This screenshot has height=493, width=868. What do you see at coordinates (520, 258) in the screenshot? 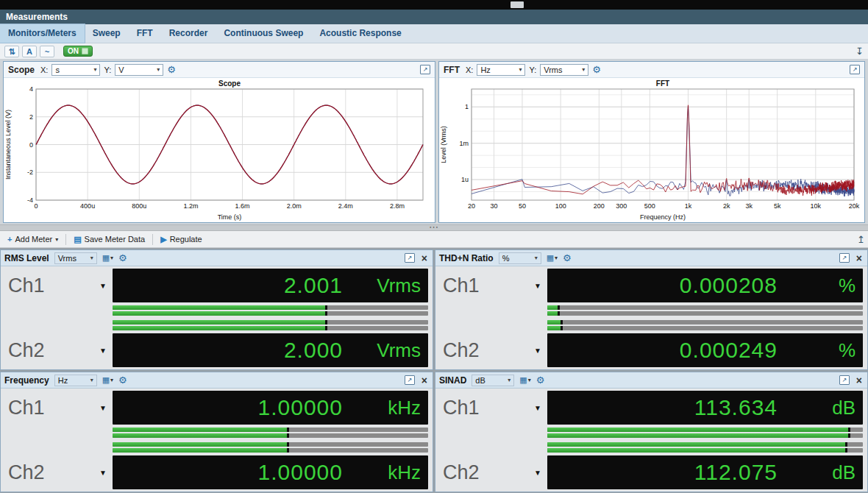
I see `meter-unit-combo: % ▾` at bounding box center [520, 258].